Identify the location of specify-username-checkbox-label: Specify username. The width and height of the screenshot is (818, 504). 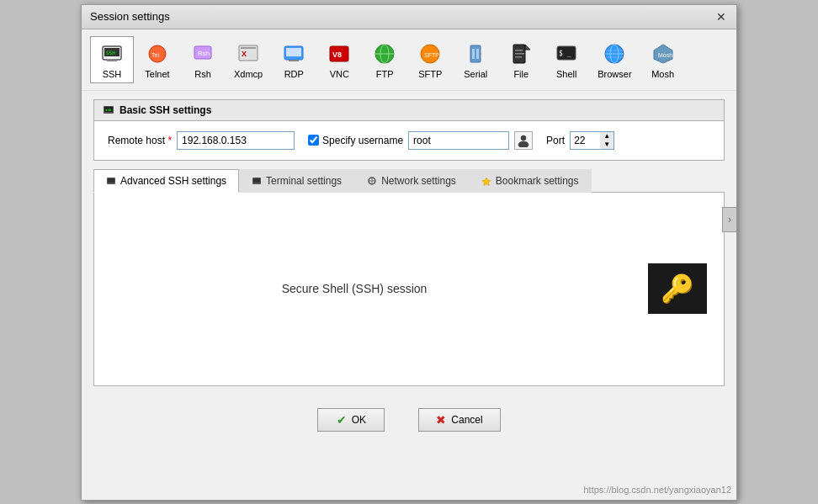
(355, 141).